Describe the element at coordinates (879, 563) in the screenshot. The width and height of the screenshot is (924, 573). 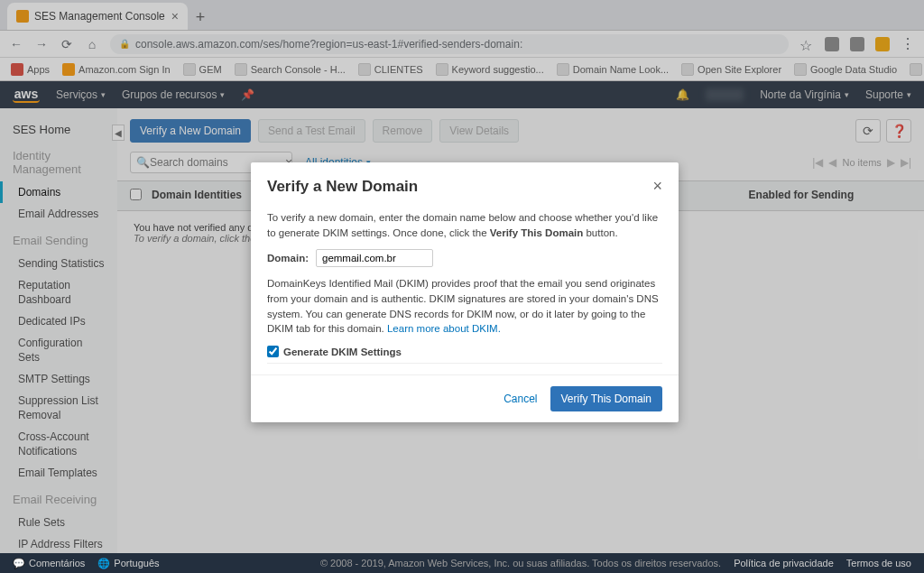
I see `terms-link: Termos de uso` at that location.